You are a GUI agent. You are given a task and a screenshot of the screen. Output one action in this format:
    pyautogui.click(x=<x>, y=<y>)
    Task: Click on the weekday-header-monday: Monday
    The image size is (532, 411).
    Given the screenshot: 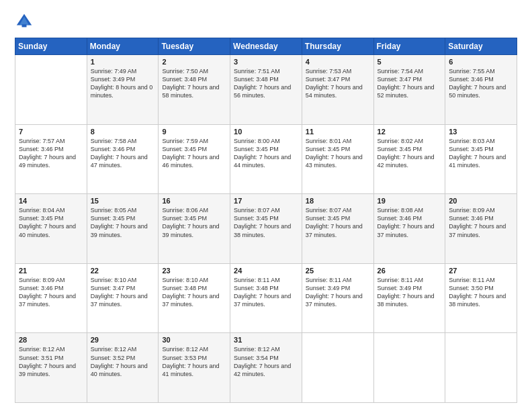 What is the action you would take?
    pyautogui.click(x=122, y=47)
    